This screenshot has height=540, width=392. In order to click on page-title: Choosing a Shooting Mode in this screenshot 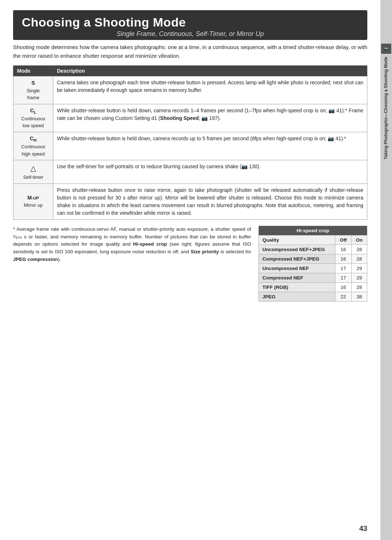, I will do `click(190, 23)`.